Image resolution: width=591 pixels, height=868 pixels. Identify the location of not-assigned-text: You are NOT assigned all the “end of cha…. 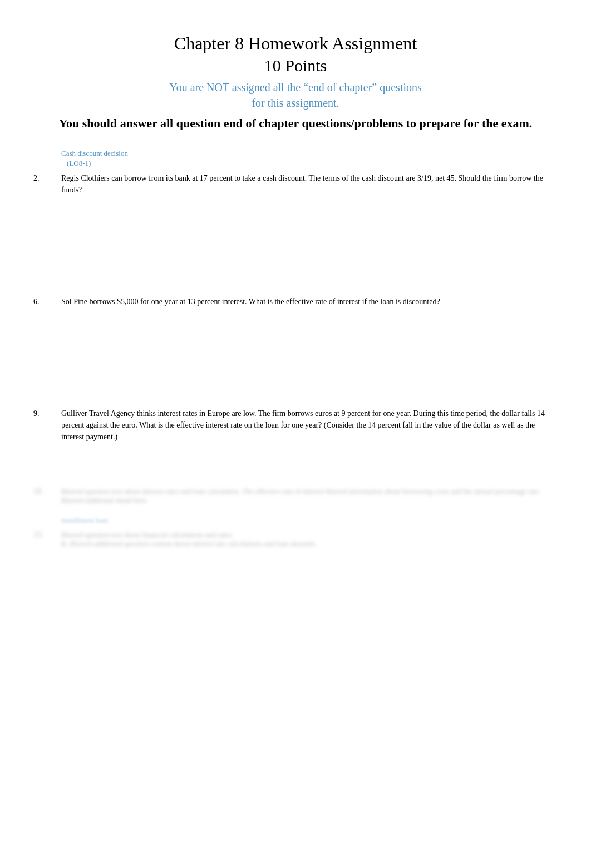
(296, 95).